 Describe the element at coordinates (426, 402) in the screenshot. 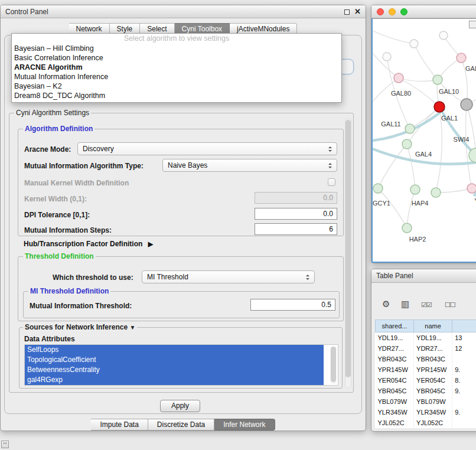

I see `table-row: YBL079W YBL079W` at that location.